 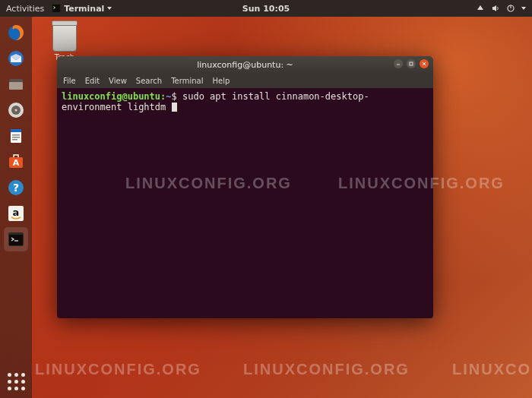 I want to click on trash-icon, so click(x=65, y=37).